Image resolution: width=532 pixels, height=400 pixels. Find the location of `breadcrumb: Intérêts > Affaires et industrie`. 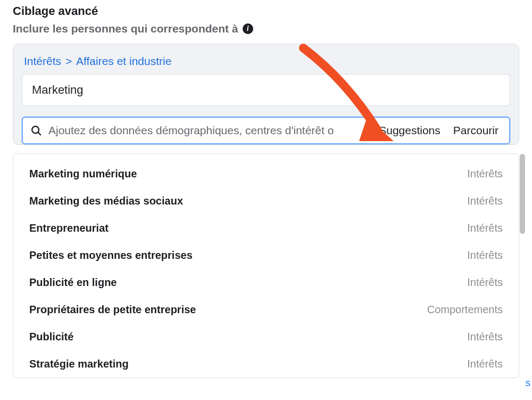

breadcrumb: Intérêts > Affaires et industrie is located at coordinates (267, 61).